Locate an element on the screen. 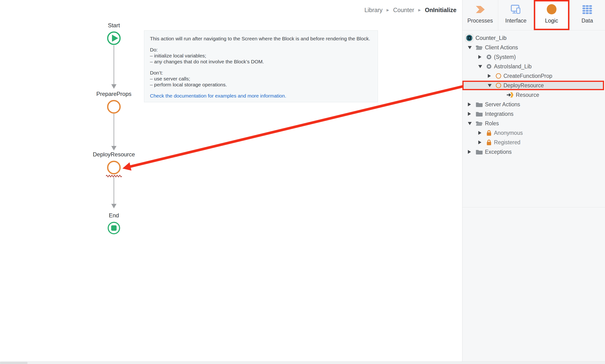 The image size is (605, 364). tree-item-label: CreateFunctionProp is located at coordinates (528, 76).